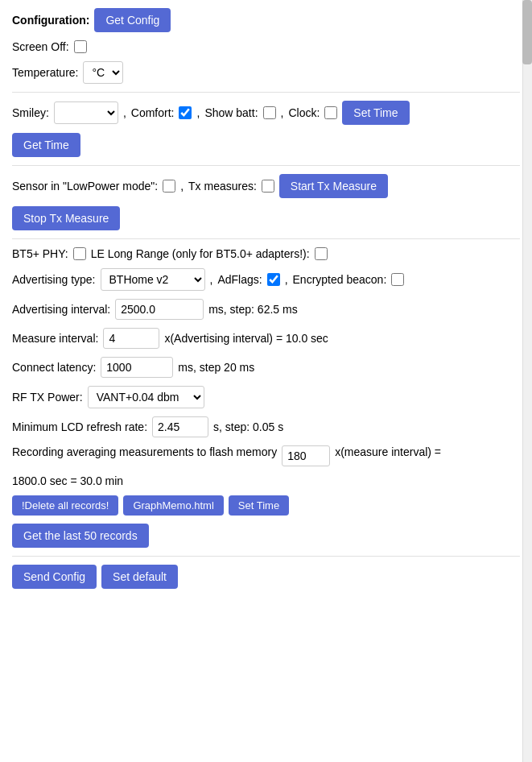 Image resolution: width=532 pixels, height=762 pixels. Describe the element at coordinates (146, 397) in the screenshot. I see `rf-tx-power-select: VANT+0.04 dbm VANT-3 dbm VANT-6 dbm VANT…` at that location.